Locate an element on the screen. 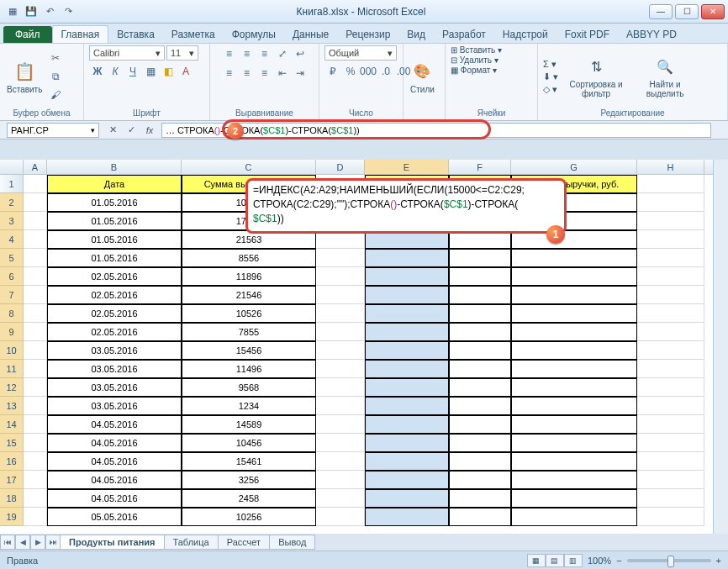  cell-B5: 01.05.2016 is located at coordinates (114, 258).